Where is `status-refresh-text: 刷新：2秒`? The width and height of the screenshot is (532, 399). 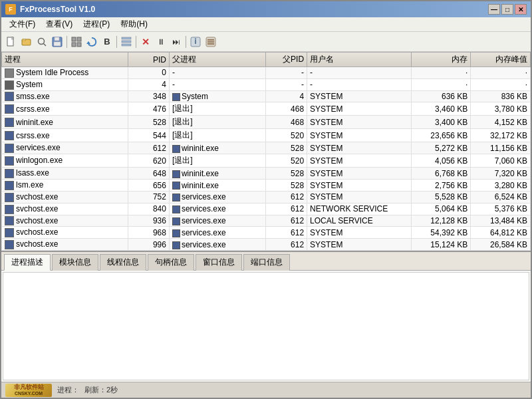
status-refresh-text: 刷新：2秒 is located at coordinates (101, 390).